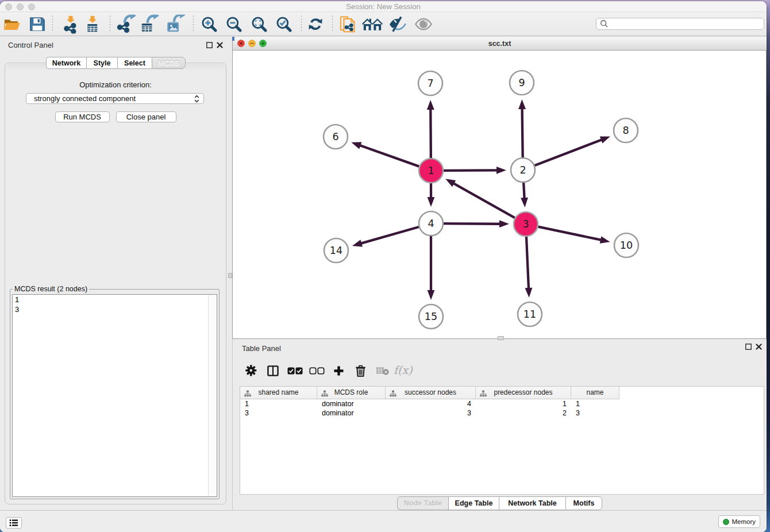 The width and height of the screenshot is (770, 532). Describe the element at coordinates (251, 372) in the screenshot. I see `table-settings-button` at that location.